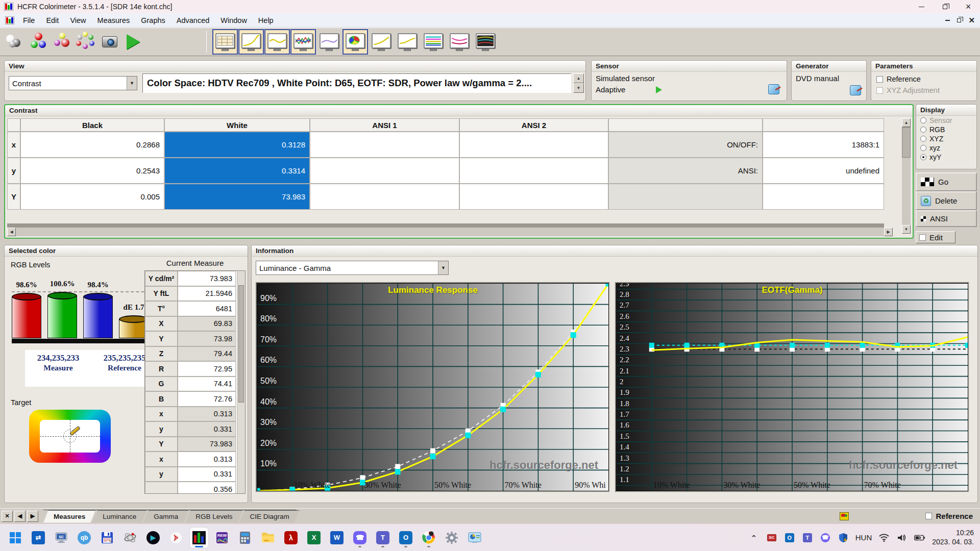  Describe the element at coordinates (337, 538) in the screenshot. I see `word-icon: W` at that location.